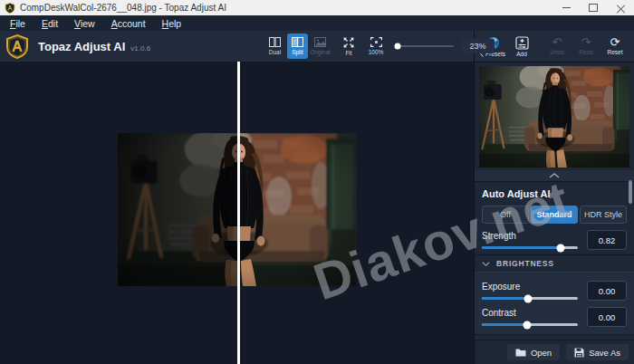  I want to click on undo-icon: ↶, so click(558, 43).